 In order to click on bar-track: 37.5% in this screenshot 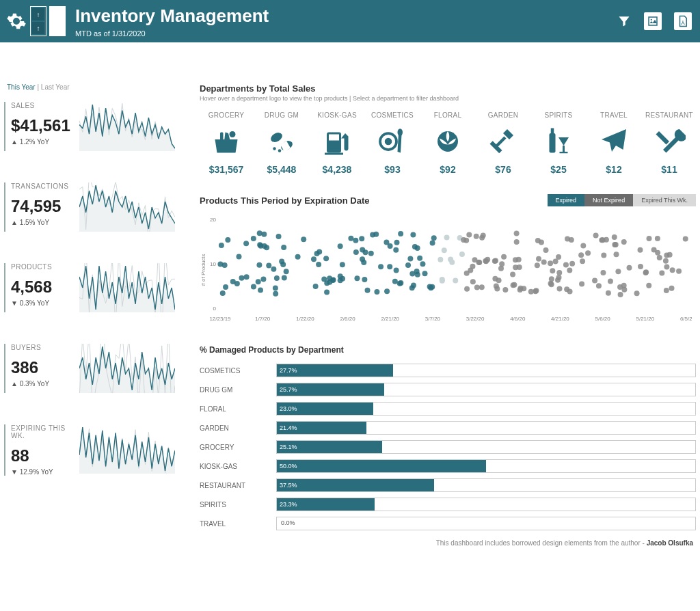, I will do `click(486, 485)`.